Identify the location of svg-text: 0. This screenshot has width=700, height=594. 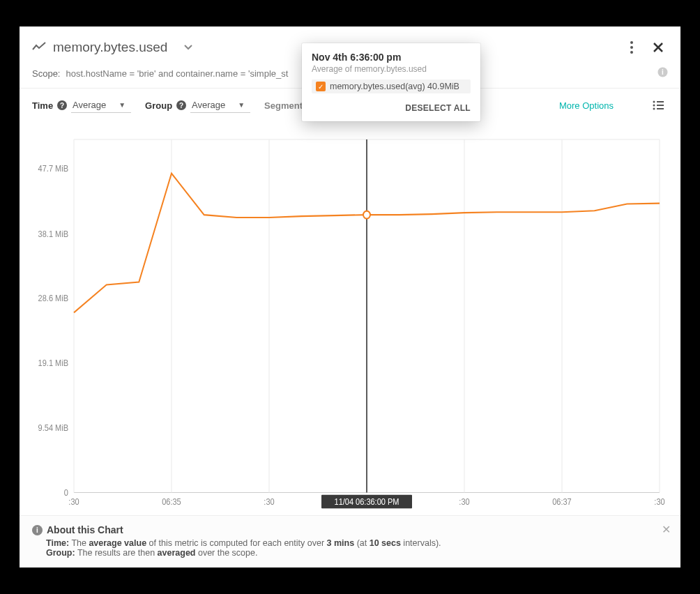
(66, 492).